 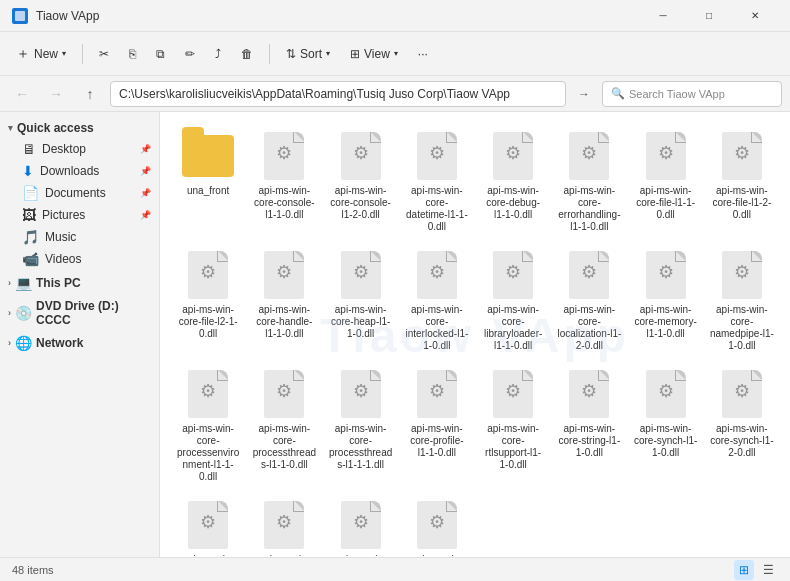 I want to click on more-button: ···, so click(x=423, y=54).